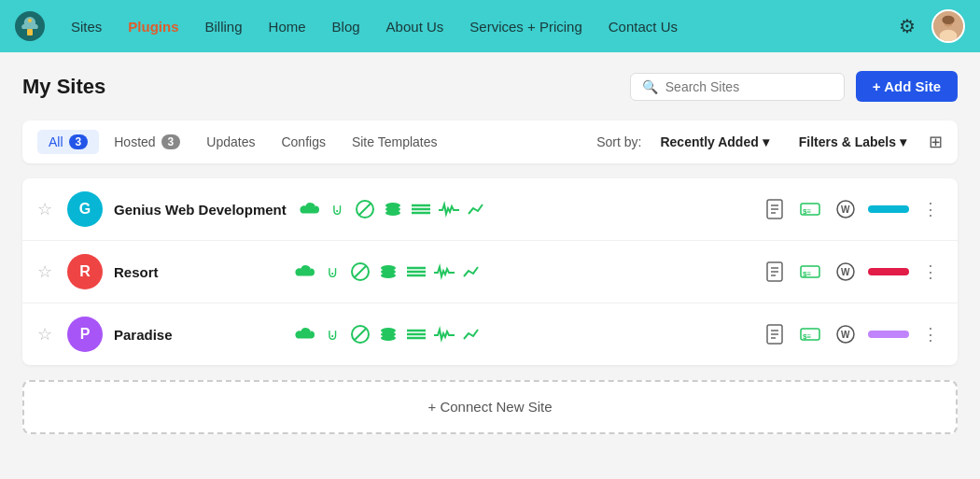 The width and height of the screenshot is (980, 479). What do you see at coordinates (490, 334) in the screenshot?
I see `table-row: ☆ P Paradise ⊍` at bounding box center [490, 334].